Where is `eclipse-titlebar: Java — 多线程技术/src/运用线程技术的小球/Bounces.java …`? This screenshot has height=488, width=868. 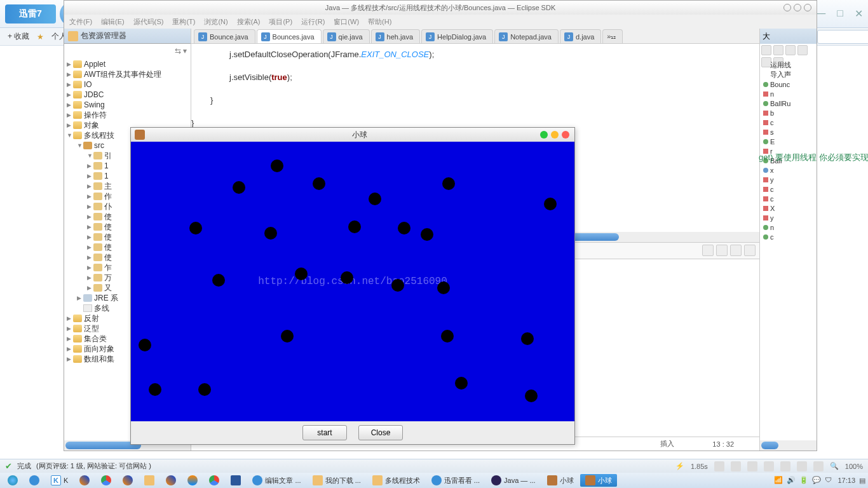 eclipse-titlebar: Java — 多线程技术/src/运用线程技术的小球/Bounces.java … is located at coordinates (440, 8).